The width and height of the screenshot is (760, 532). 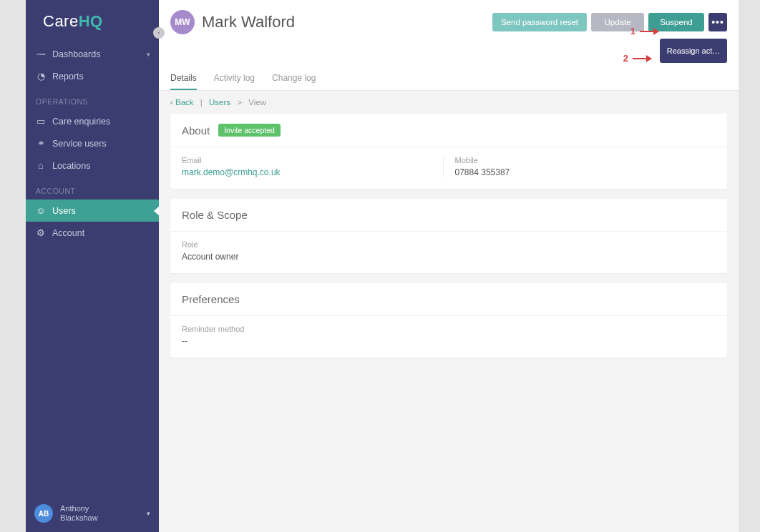 I want to click on mobile-label: Mobile, so click(x=585, y=160).